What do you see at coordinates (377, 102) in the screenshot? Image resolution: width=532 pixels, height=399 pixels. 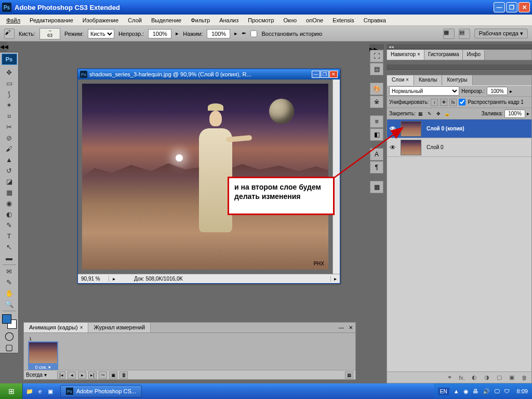 I see `dock-swatches-icon: ※` at bounding box center [377, 102].